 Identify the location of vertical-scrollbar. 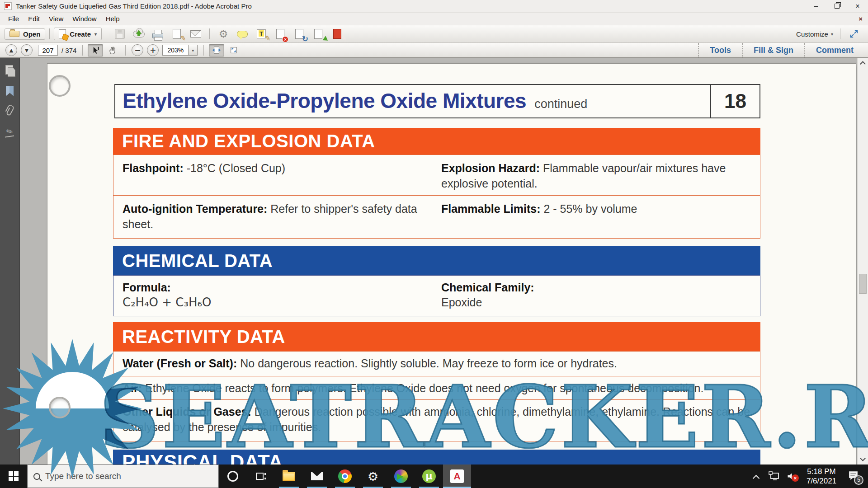
(863, 261).